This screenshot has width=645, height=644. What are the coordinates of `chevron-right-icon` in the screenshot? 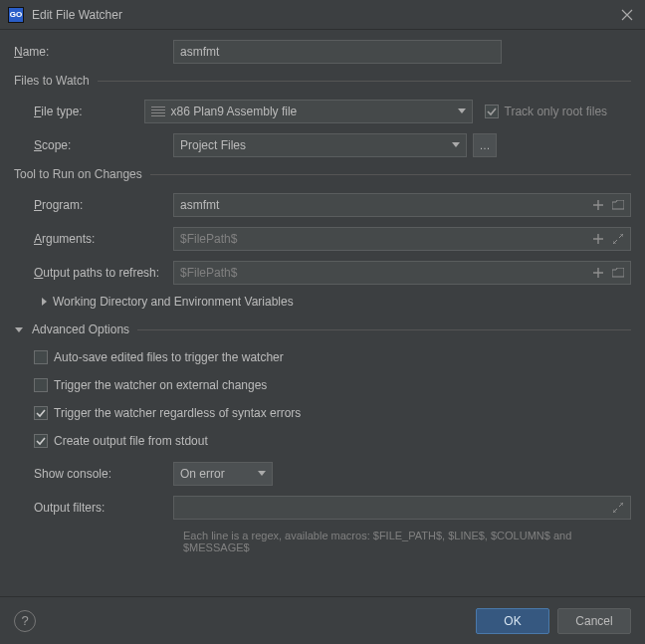 It's located at (44, 302).